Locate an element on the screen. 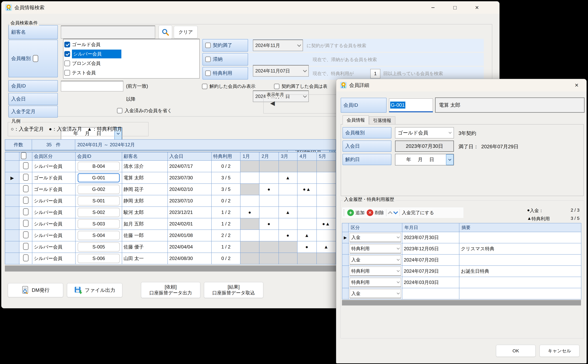 The height and width of the screenshot is (364, 588). member-id-button: B-004 is located at coordinates (99, 166).